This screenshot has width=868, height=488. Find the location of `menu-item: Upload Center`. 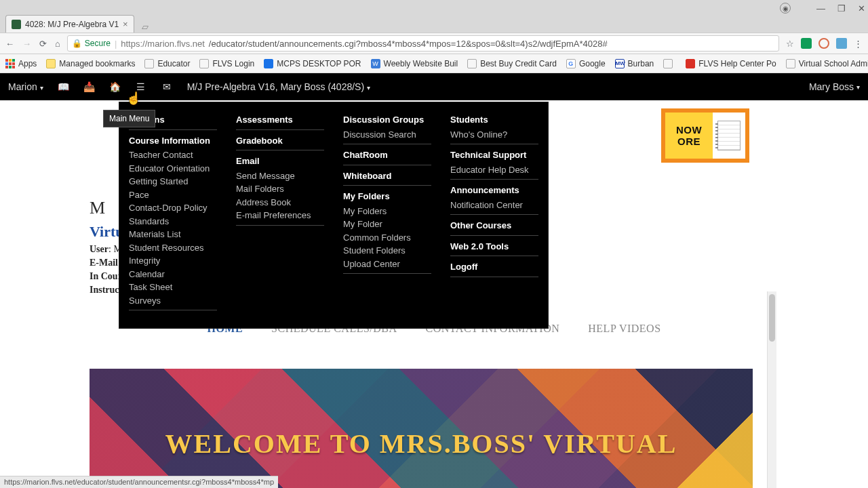

menu-item: Upload Center is located at coordinates (387, 264).